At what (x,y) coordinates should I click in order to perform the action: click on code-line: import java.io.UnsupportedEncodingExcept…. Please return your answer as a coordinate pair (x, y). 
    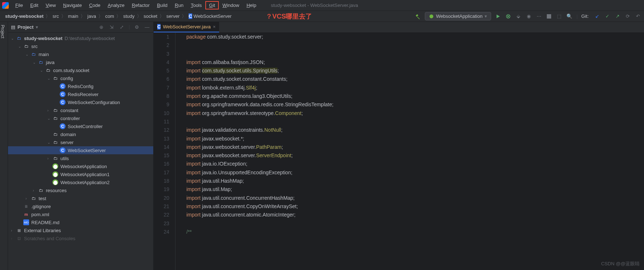
    Looking at the image, I should click on (415, 172).